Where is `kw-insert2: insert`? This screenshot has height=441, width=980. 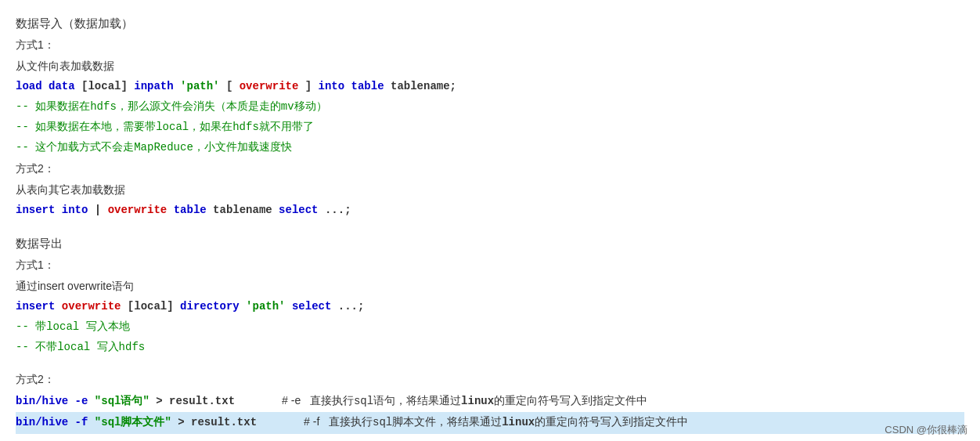 kw-insert2: insert is located at coordinates (35, 306).